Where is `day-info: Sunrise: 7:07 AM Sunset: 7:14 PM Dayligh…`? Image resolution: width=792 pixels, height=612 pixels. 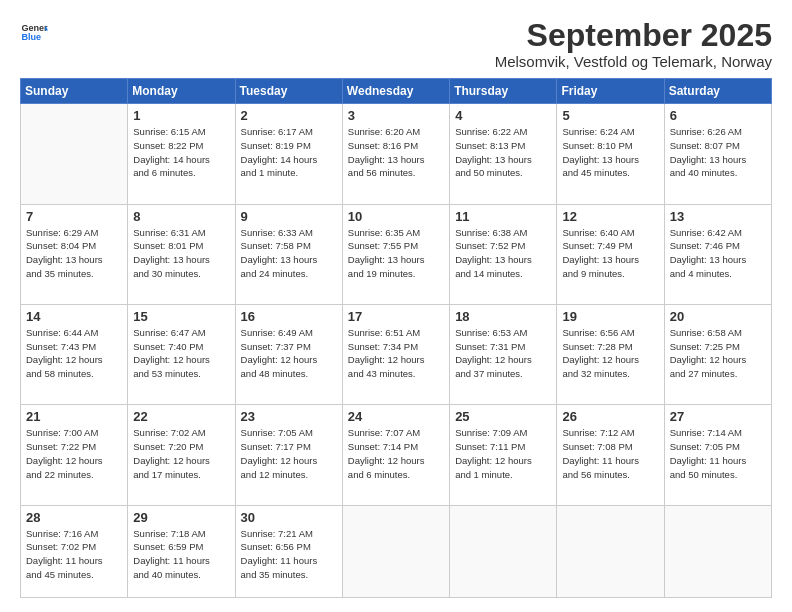
day-info: Sunrise: 7:07 AM Sunset: 7:14 PM Dayligh… is located at coordinates (396, 454).